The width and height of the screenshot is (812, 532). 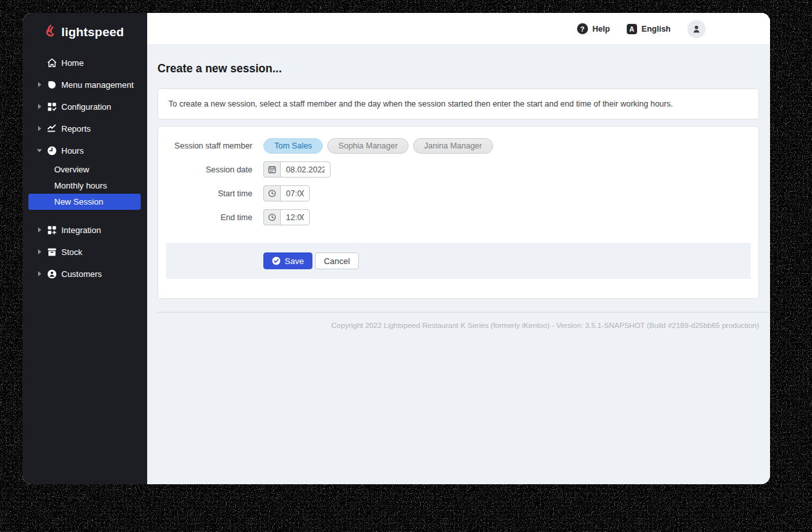 I want to click on end-time-input, so click(x=295, y=217).